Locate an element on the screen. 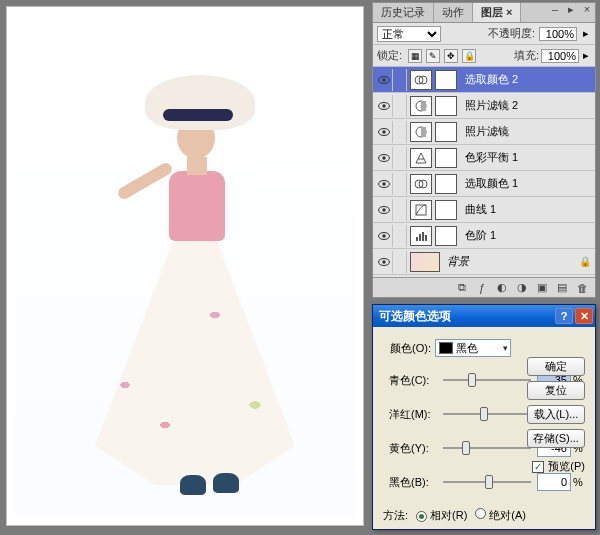 This screenshot has width=600, height=535. cancel-button: 复位 is located at coordinates (556, 390).